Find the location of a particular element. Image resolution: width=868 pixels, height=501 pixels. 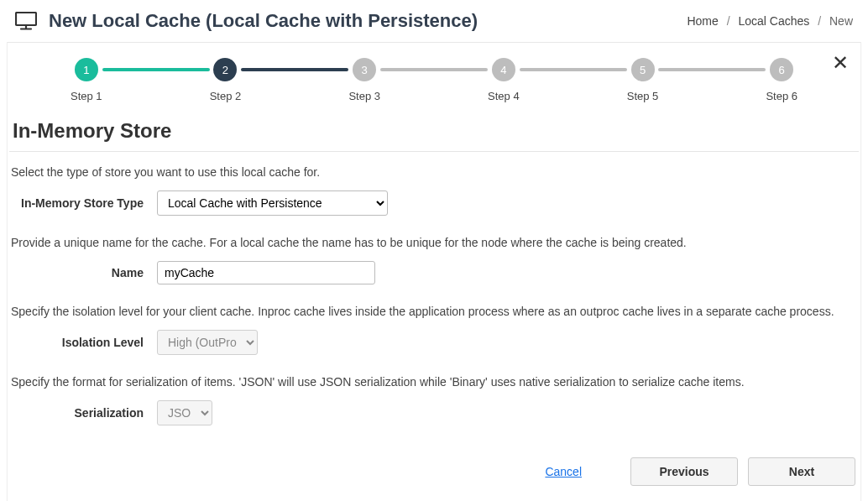

monitor-icon is located at coordinates (26, 21).